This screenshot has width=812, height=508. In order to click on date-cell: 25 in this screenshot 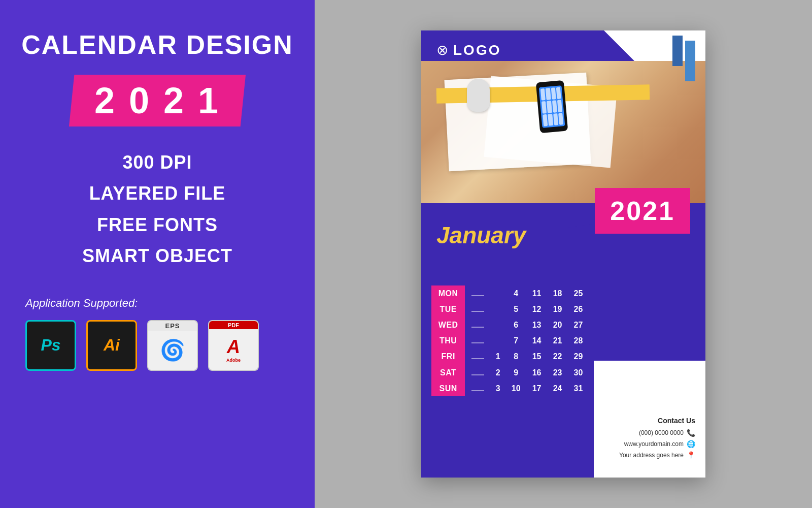, I will do `click(579, 294)`.